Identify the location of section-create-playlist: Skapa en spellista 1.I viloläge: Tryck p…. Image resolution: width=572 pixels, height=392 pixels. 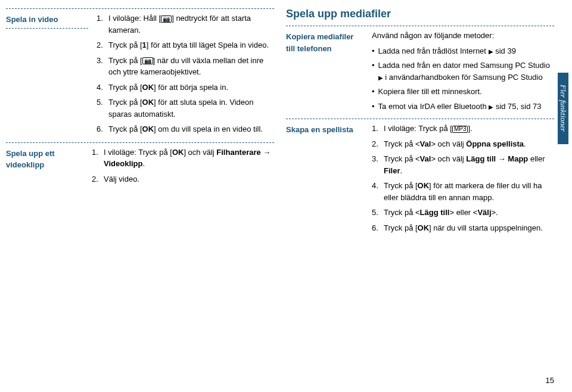
(420, 180).